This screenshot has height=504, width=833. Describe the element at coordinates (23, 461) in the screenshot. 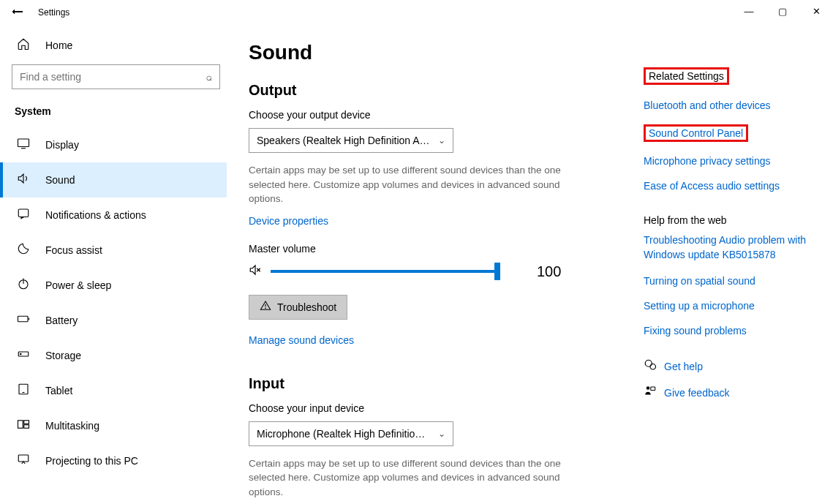

I see `projecting-icon` at that location.